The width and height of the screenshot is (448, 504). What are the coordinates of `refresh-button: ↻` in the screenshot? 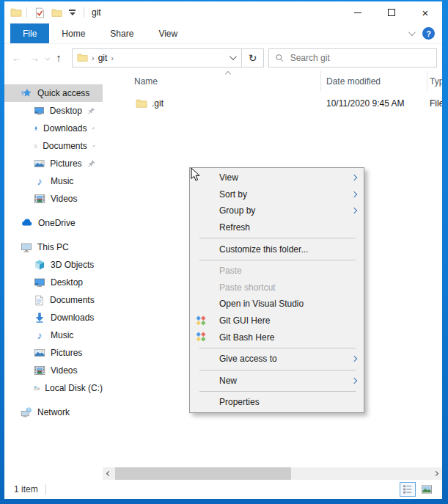 It's located at (253, 58).